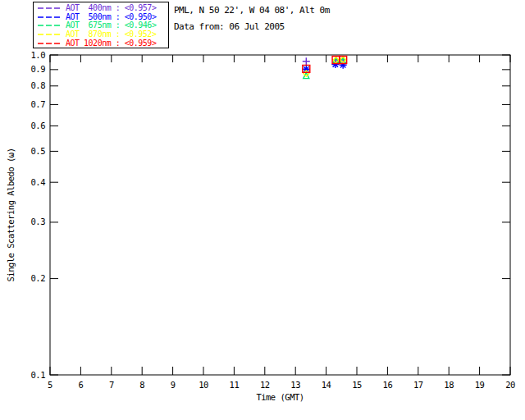 Image resolution: width=525 pixels, height=420 pixels. Describe the element at coordinates (80, 385) in the screenshot. I see `x-tick-label: 6` at that location.